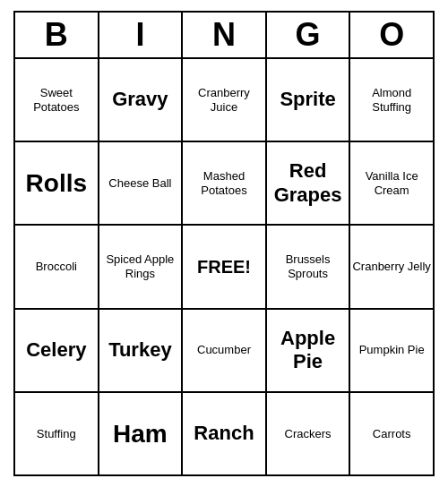 The height and width of the screenshot is (487, 448). What do you see at coordinates (142, 433) in the screenshot?
I see `bingo-cell: Ham` at bounding box center [142, 433].